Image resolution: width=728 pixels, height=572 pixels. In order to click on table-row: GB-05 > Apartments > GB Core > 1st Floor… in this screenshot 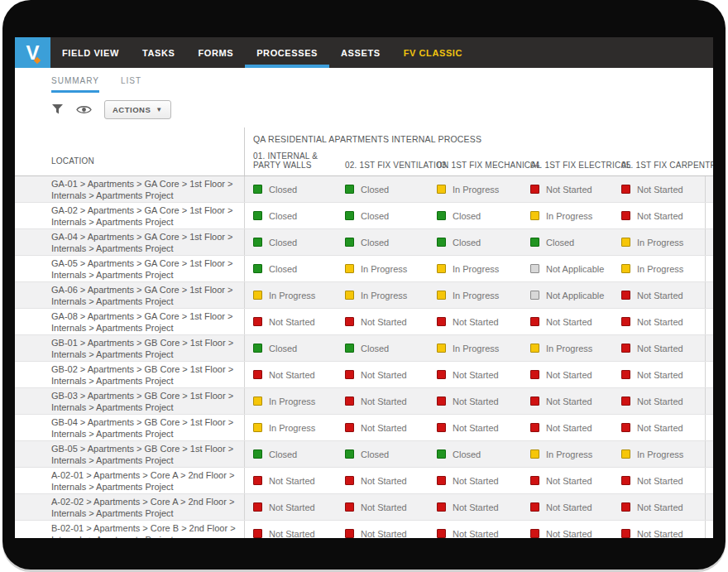, I will do `click(364, 454)`.